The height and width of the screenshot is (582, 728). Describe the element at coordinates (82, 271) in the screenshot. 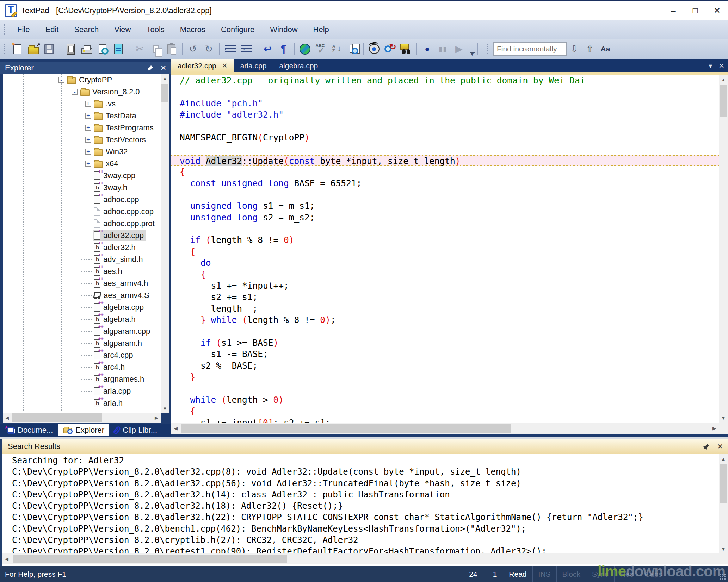

I see `tree-item-aes.h: aes.h` at that location.